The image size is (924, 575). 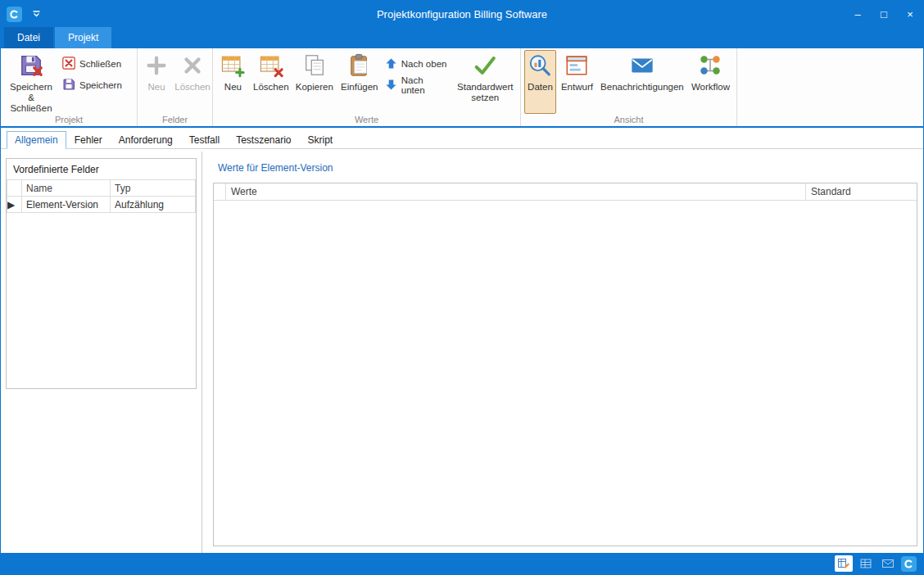 What do you see at coordinates (102, 197) in the screenshot?
I see `predefined-fields-table: Name Typ ▶ Element-Version Aufzählung` at bounding box center [102, 197].